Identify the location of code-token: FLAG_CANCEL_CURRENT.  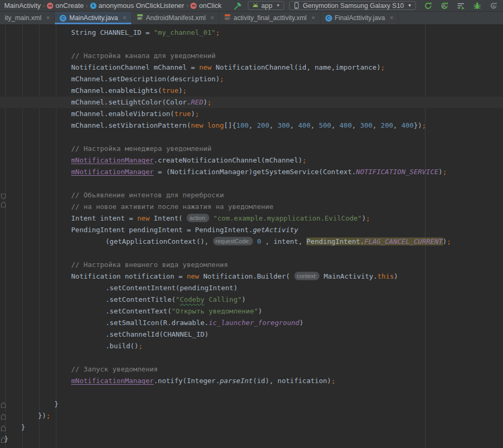
(404, 242).